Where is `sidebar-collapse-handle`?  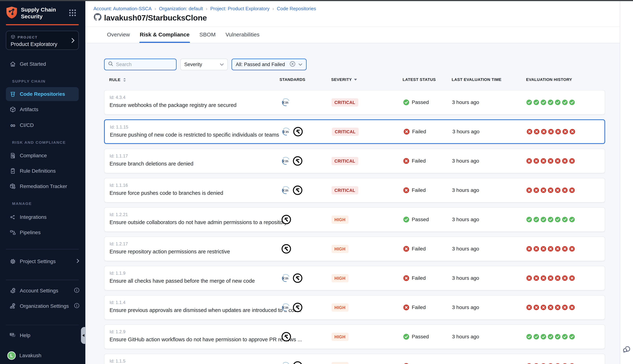
sidebar-collapse-handle is located at coordinates (84, 336).